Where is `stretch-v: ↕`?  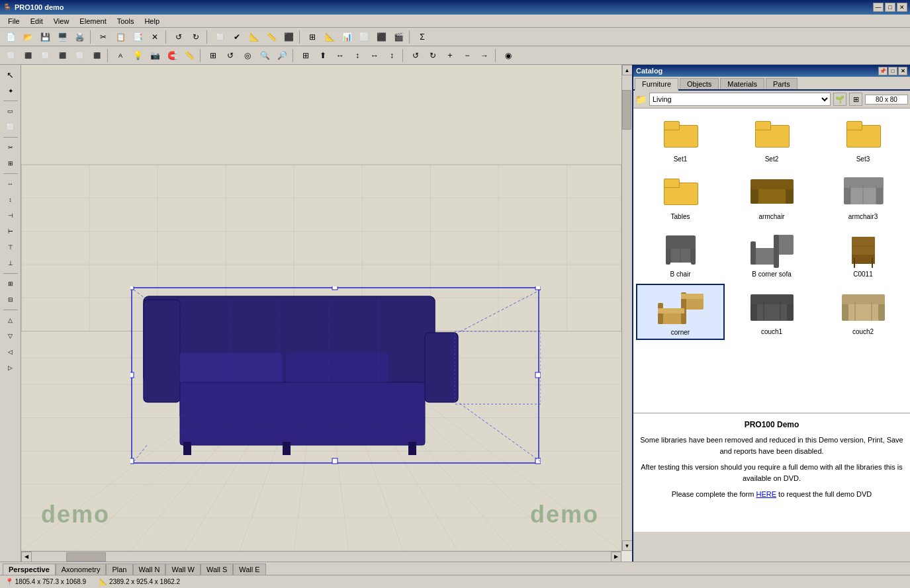
stretch-v: ↕ is located at coordinates (11, 200).